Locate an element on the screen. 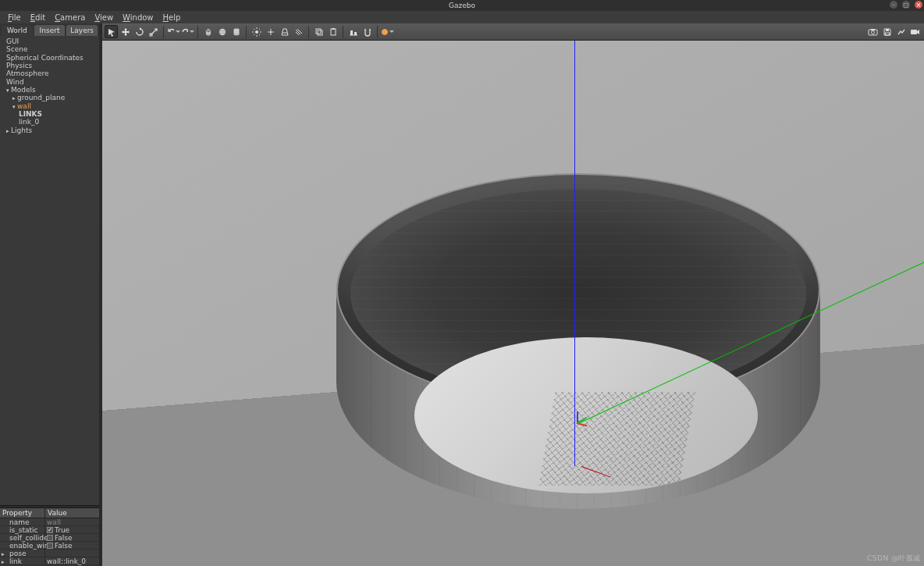  tree-atmosphere: Atmosphere is located at coordinates (50, 73).